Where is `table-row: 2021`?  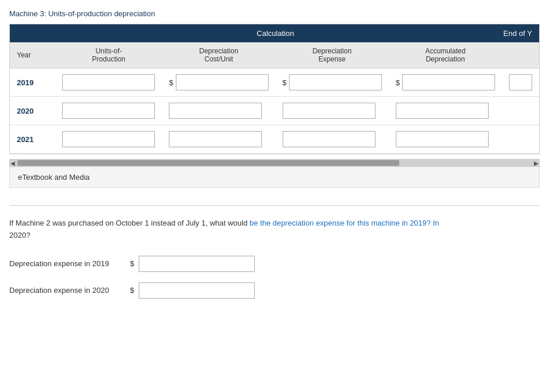 table-row: 2021 is located at coordinates (274, 139).